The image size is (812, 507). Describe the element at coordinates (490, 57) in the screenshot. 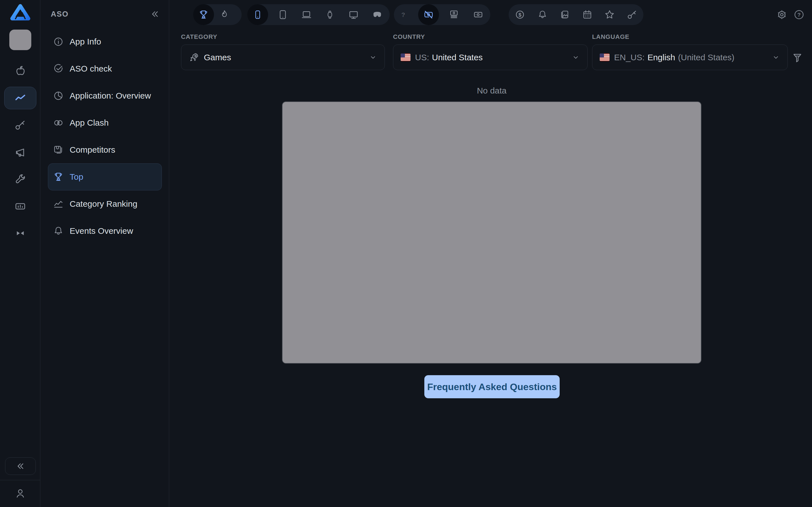

I see `country-select: US: United States` at that location.